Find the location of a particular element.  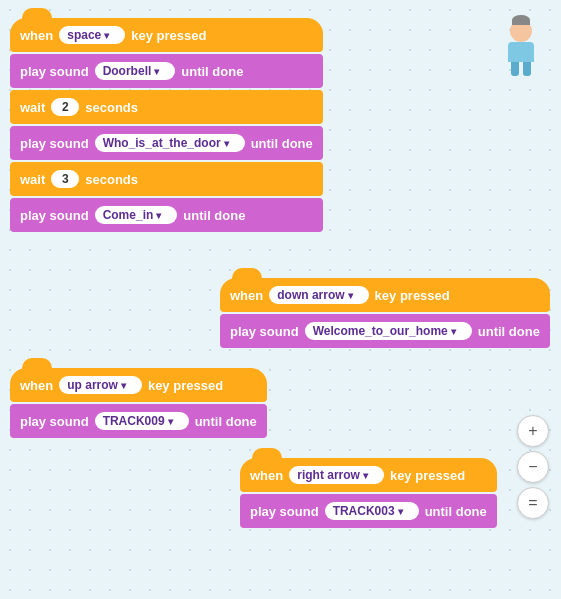

block-dropdown: down arrow is located at coordinates (318, 295).